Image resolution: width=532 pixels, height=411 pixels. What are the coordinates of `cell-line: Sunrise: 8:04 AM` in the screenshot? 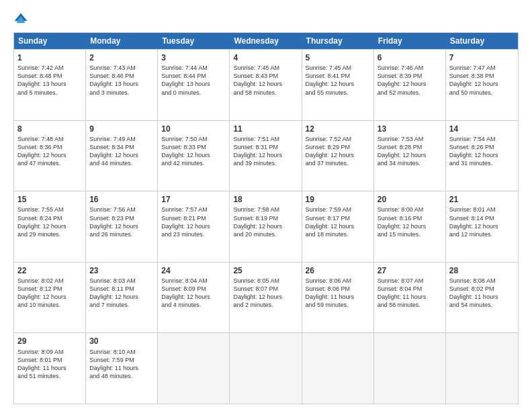 It's located at (193, 281).